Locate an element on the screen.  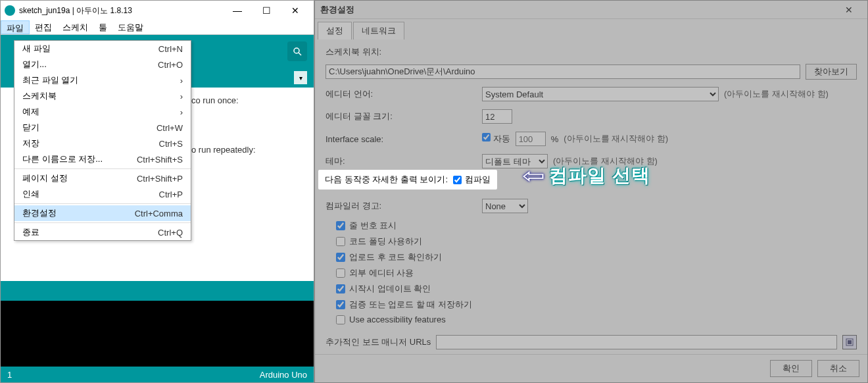
verbose-output-row: 다음 동작중 자세한 출력 보이기: 컴파일 is located at coordinates (408, 180).